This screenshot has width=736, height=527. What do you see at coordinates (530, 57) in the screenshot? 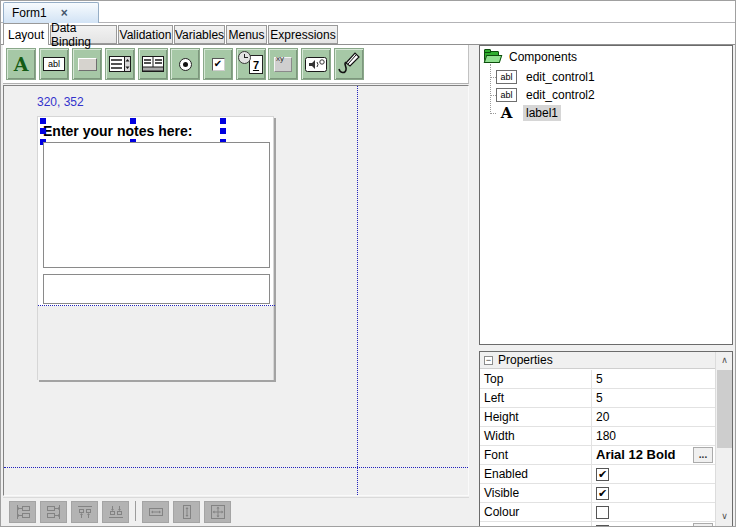
I see `components-root-node: Components` at bounding box center [530, 57].